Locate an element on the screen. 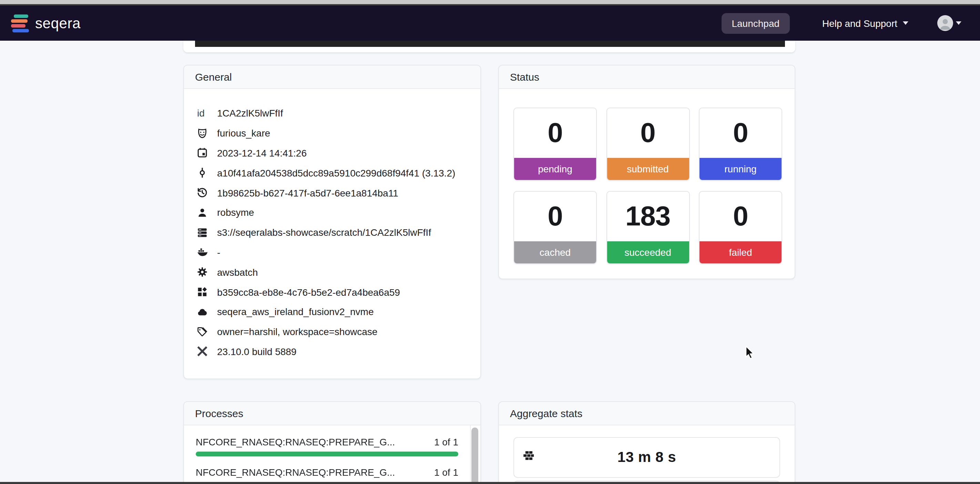 This screenshot has width=980, height=484. pending-label: pending is located at coordinates (555, 169).